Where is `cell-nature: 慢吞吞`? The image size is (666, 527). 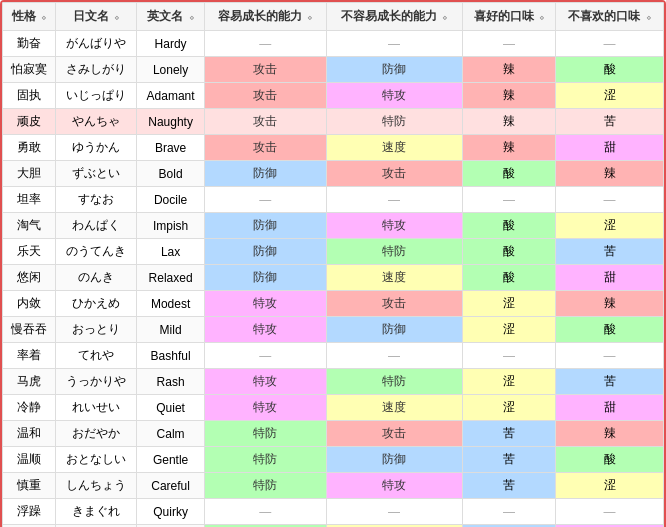
cell-nature: 慢吞吞 is located at coordinates (30, 330).